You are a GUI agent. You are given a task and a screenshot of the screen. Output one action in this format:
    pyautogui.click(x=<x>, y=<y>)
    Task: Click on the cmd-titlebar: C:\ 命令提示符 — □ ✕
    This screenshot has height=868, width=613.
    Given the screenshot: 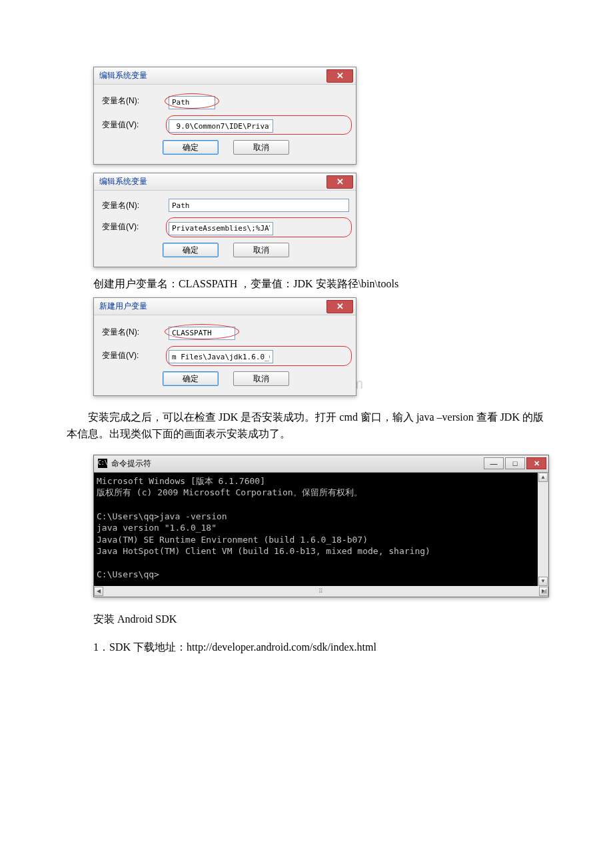 What is the action you would take?
    pyautogui.click(x=321, y=464)
    